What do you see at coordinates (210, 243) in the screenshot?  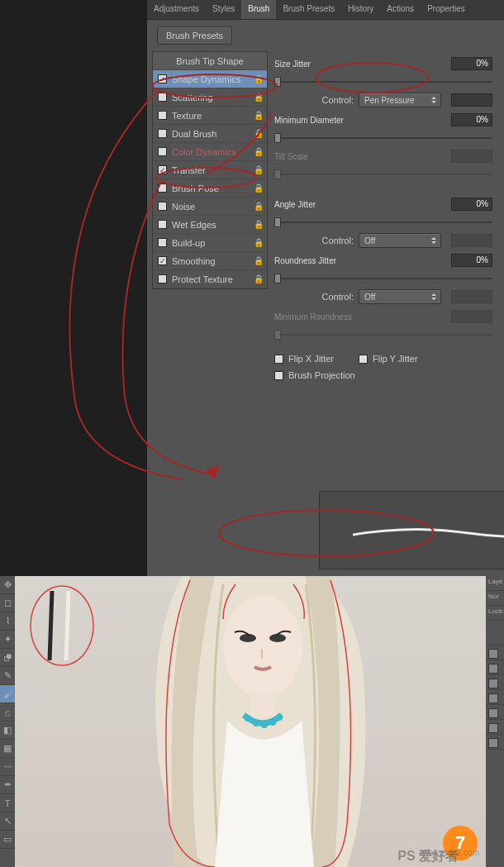 I see `build-up: Build-up🔒` at bounding box center [210, 243].